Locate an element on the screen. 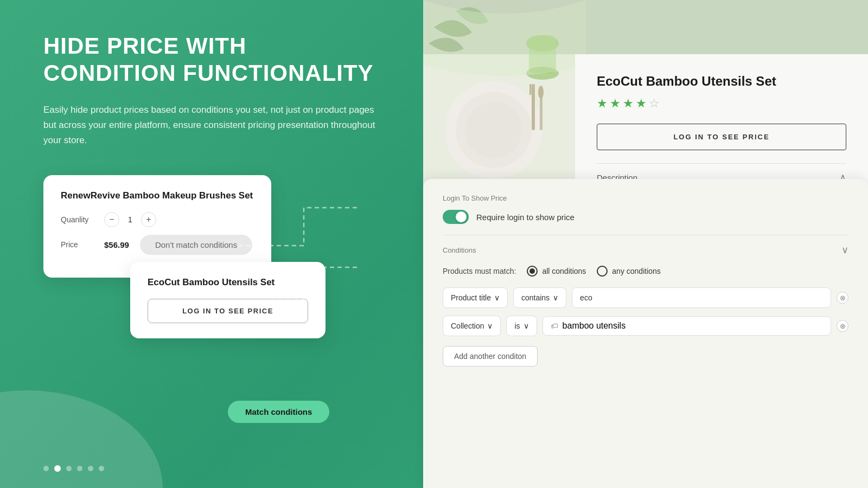 This screenshot has height=488, width=868. tag-icon: 🏷 is located at coordinates (554, 326).